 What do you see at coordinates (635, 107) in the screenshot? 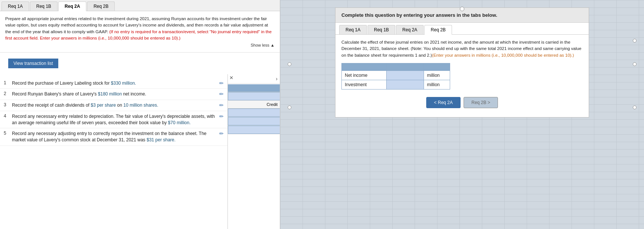
I see `corner-circle-right-bottom` at bounding box center [635, 107].